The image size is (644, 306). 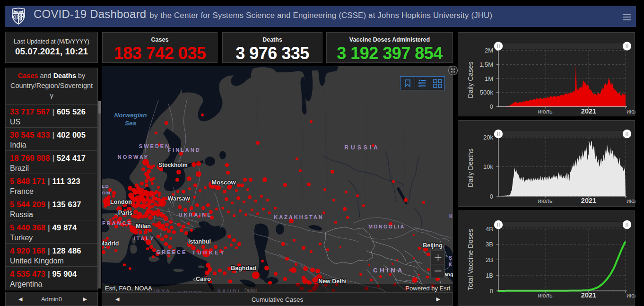 What do you see at coordinates (200, 242) in the screenshot?
I see `svg-text: Istanbul` at bounding box center [200, 242].